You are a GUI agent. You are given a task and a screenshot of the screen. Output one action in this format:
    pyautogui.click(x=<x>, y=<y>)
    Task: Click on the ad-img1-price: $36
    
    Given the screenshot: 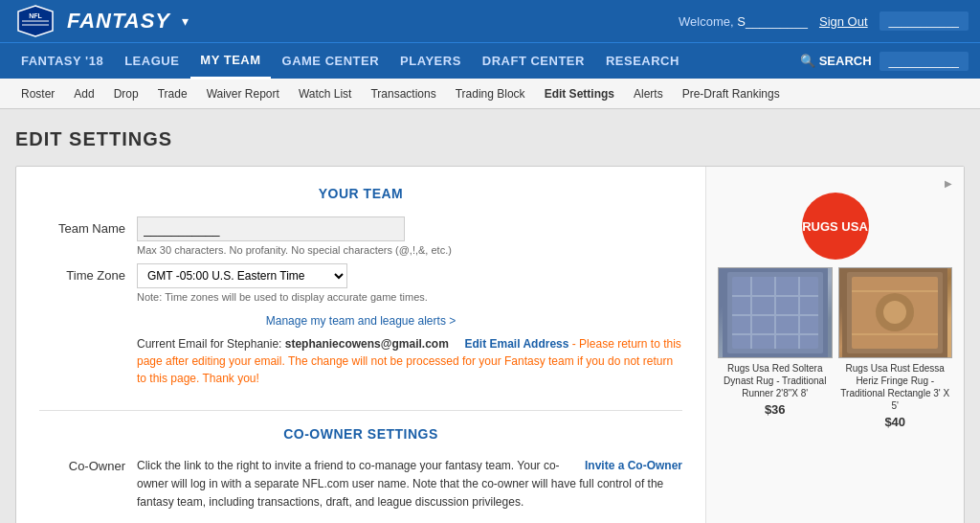 What is the action you would take?
    pyautogui.click(x=775, y=410)
    